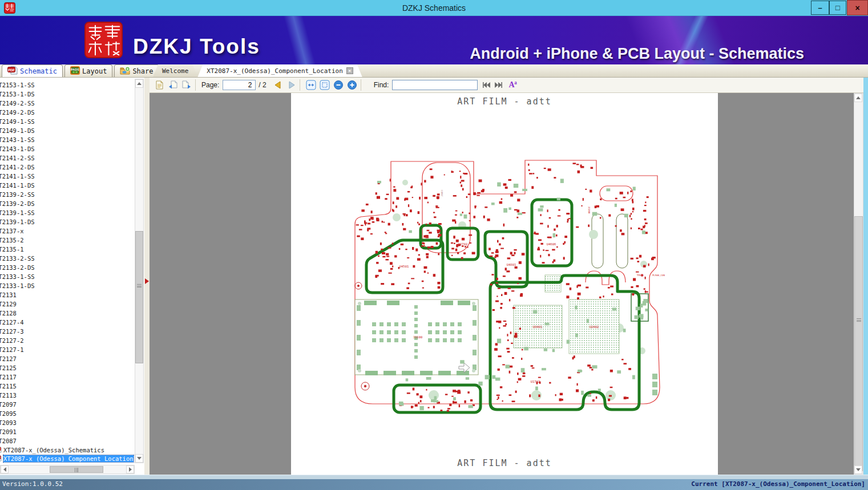 The height and width of the screenshot is (490, 868). What do you see at coordinates (175, 71) in the screenshot?
I see `doc-tab-welcome: Welcome` at bounding box center [175, 71].